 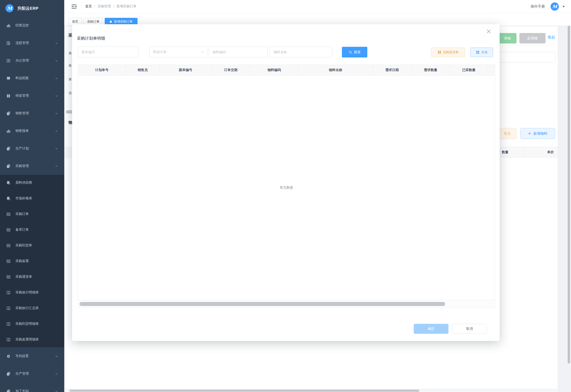 I want to click on page-title-partial: 采, so click(x=70, y=35).